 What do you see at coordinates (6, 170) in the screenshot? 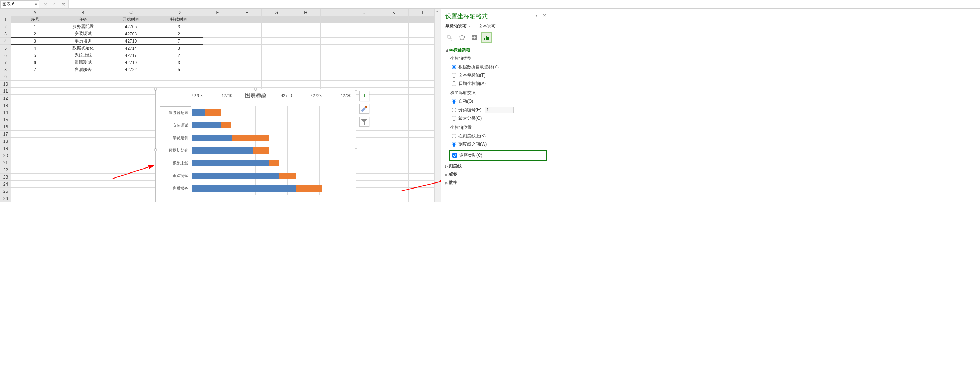
I see `row-header: 22` at bounding box center [6, 170].